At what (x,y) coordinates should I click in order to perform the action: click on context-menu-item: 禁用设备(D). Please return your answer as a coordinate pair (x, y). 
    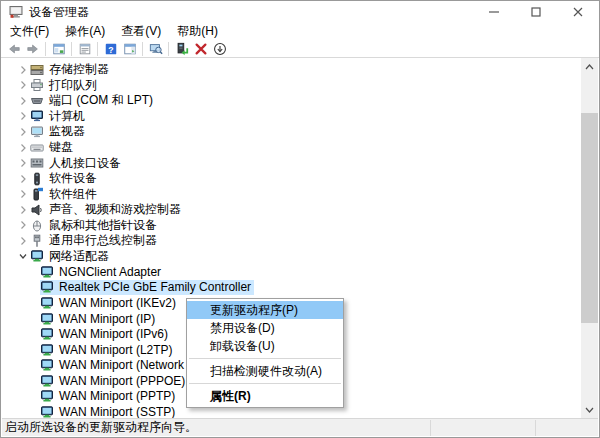
    Looking at the image, I should click on (265, 328).